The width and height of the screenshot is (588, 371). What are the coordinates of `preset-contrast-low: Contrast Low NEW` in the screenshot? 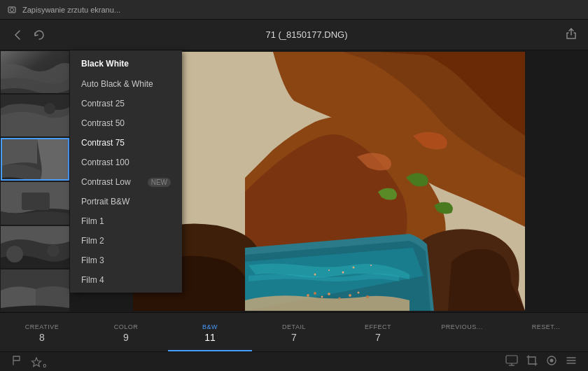 It's located at (126, 182).